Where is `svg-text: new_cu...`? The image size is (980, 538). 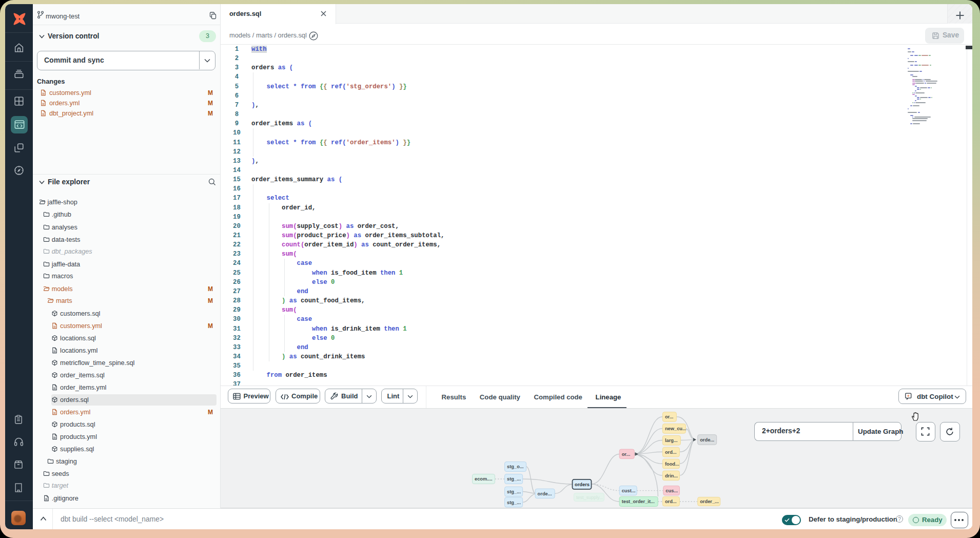 svg-text: new_cu... is located at coordinates (676, 429).